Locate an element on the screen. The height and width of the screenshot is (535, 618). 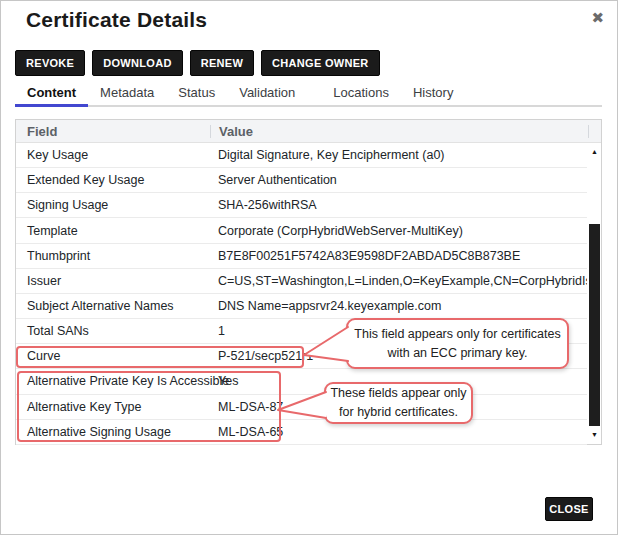
table-row: Subject Alternative Names DNS Name=appsr… is located at coordinates (302, 306).